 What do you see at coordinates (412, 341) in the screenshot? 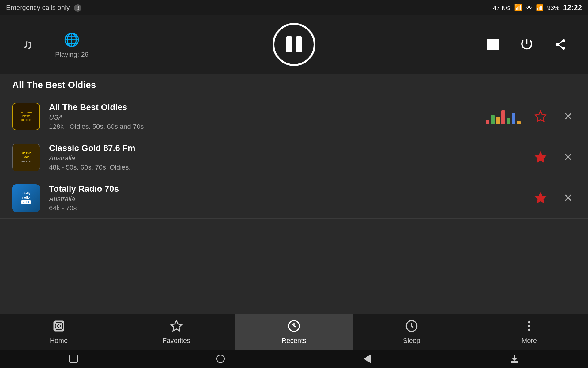
I see `nav-sleep-label: Sleep` at bounding box center [412, 341].